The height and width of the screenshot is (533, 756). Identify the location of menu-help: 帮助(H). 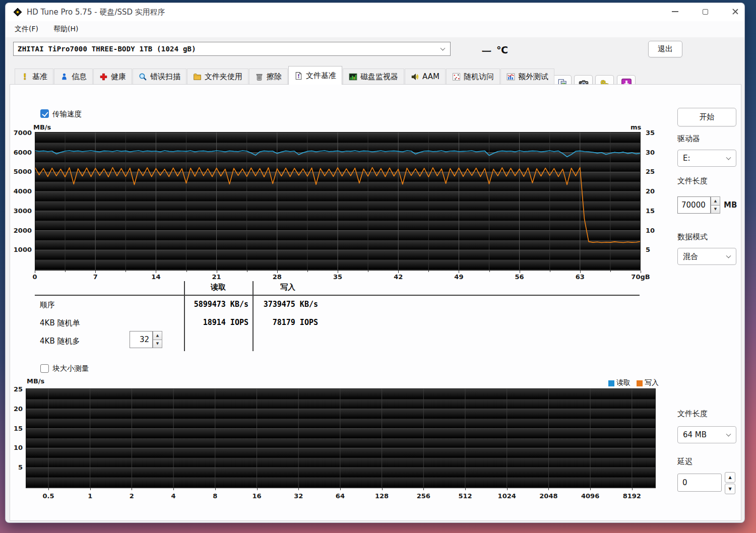
(66, 29).